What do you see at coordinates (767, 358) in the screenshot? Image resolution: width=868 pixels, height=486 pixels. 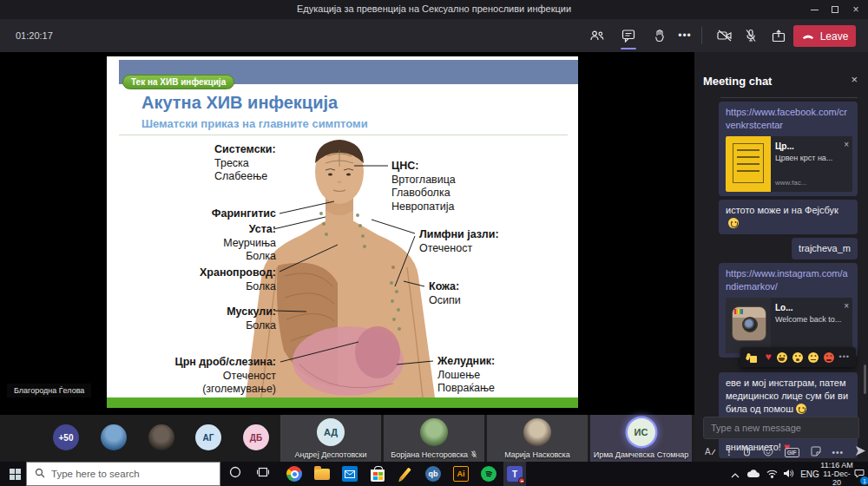 I see `heart-reaction-icon: ♥` at bounding box center [767, 358].